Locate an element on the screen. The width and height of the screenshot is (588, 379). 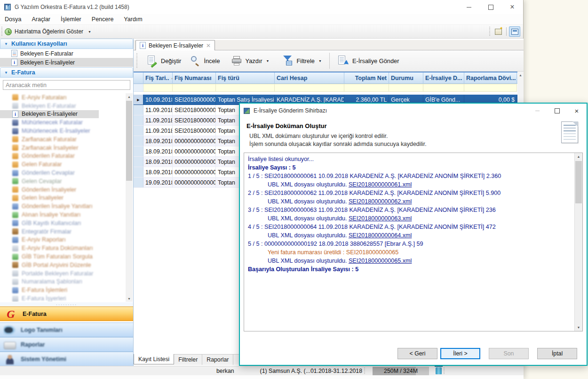
memory-gauge: 250M / 324M is located at coordinates (401, 371).